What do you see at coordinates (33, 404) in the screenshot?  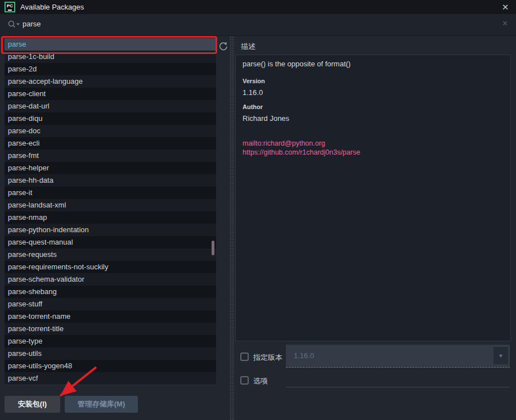 I see `install-package-button: 安装包(I)` at bounding box center [33, 404].